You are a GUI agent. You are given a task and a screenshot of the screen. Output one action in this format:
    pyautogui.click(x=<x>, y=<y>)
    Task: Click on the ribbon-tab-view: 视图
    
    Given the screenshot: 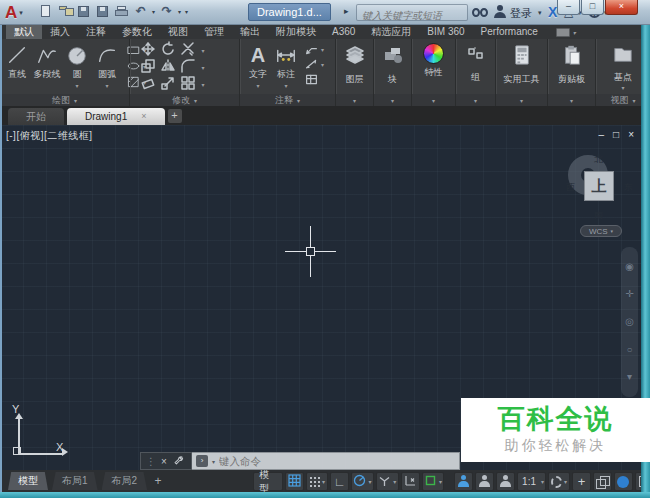 What is the action you would take?
    pyautogui.click(x=178, y=32)
    